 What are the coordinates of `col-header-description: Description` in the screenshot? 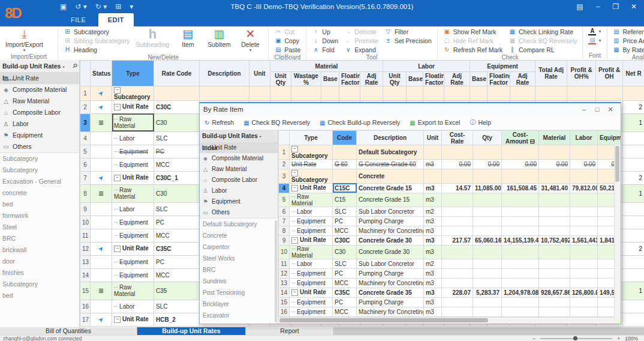 It's located at (390, 138).